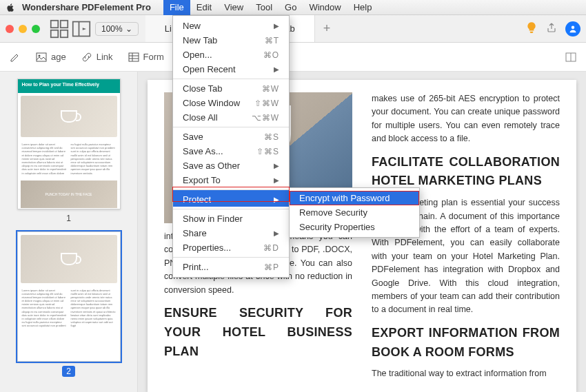 The height and width of the screenshot is (392, 586). What do you see at coordinates (466, 373) in the screenshot?
I see `body-text: The traditional way to extract informati…` at bounding box center [466, 373].